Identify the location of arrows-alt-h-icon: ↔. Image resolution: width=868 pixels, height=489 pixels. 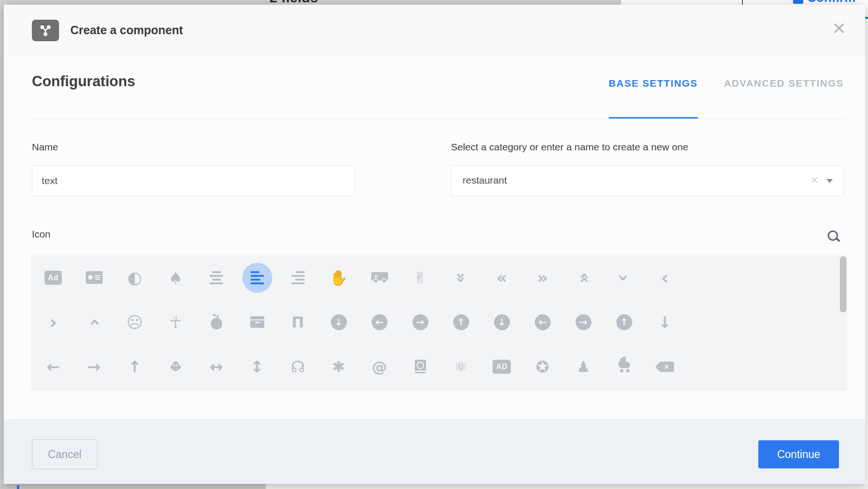
(217, 366).